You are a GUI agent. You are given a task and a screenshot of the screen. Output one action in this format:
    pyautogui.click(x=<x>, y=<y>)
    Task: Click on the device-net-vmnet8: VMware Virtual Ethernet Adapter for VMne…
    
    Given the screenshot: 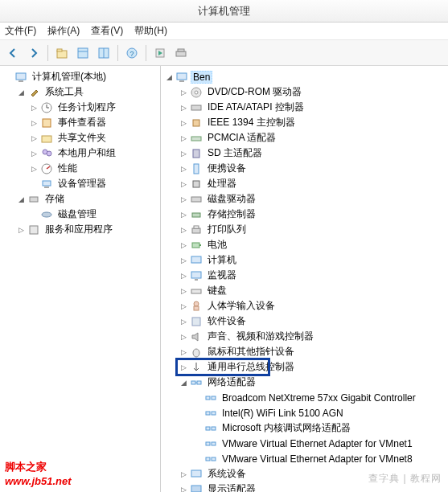 What is the action you would take?
    pyautogui.click(x=304, y=458)
    